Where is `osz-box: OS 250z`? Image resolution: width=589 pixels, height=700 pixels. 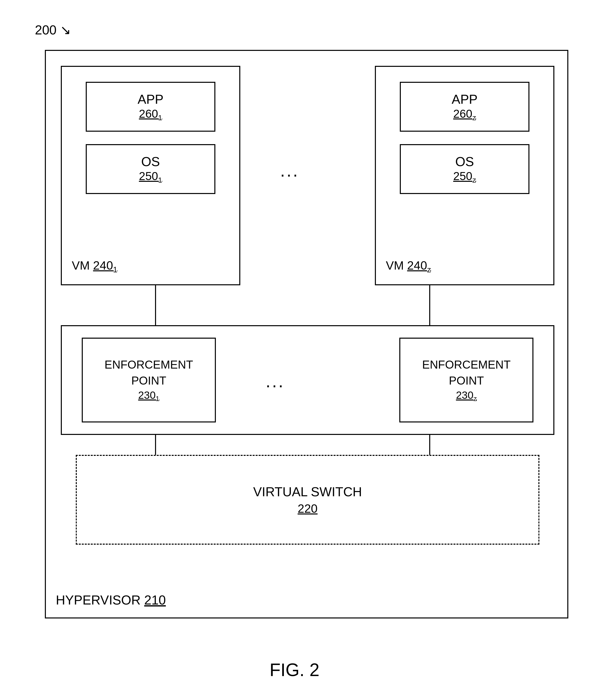 osz-box: OS 250z is located at coordinates (465, 169).